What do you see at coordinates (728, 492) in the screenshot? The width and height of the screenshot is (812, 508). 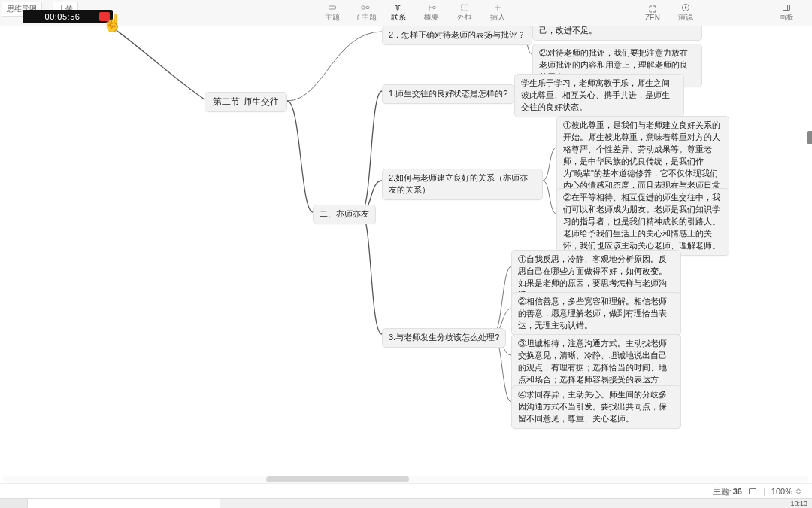 I see `topic-count: 主题: 36` at bounding box center [728, 492].